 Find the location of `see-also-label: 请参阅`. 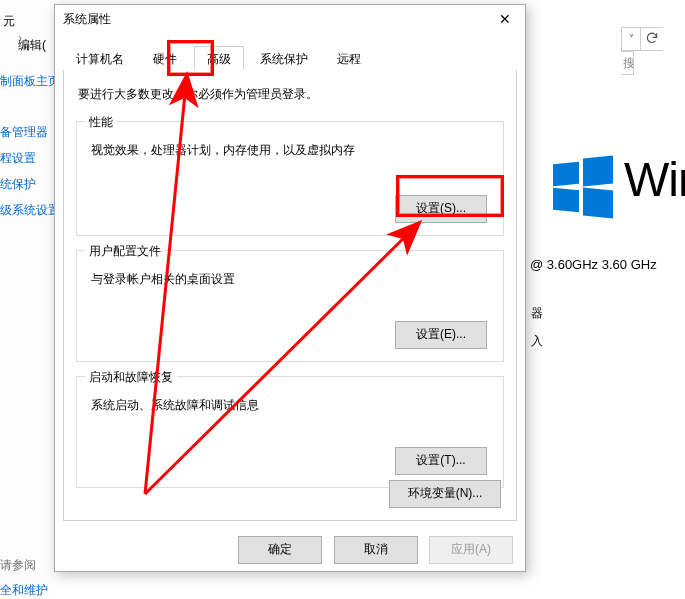

see-also-label: 请参阅 is located at coordinates (18, 566).